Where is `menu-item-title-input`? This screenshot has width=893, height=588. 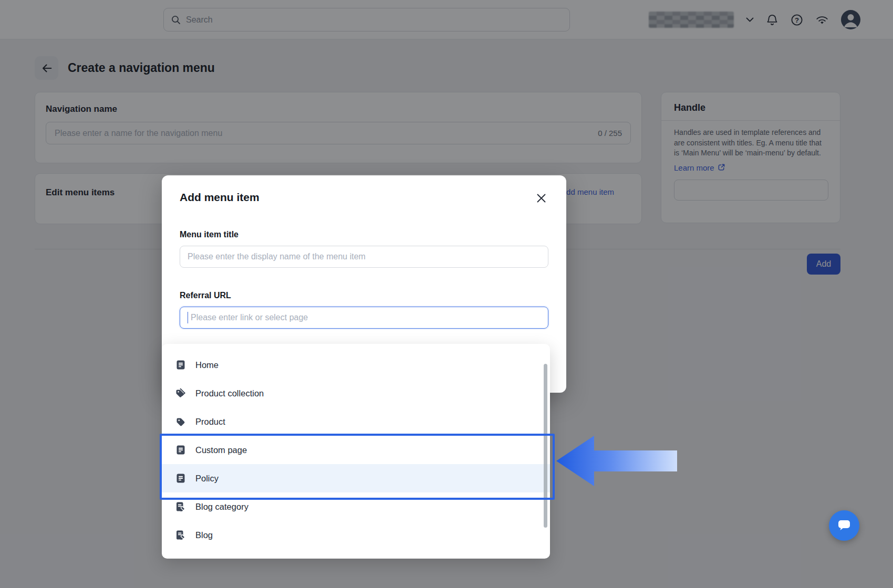 menu-item-title-input is located at coordinates (364, 257).